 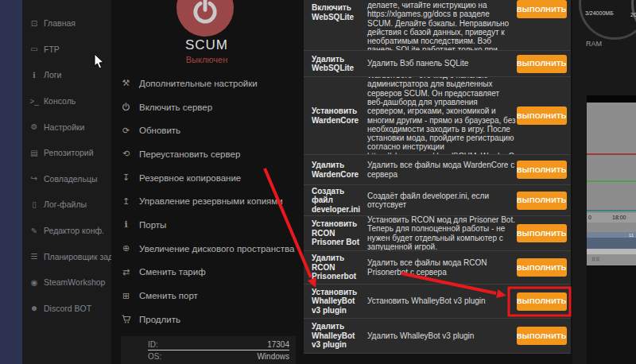 I want to click on upload-icon: ↥, so click(x=126, y=202).